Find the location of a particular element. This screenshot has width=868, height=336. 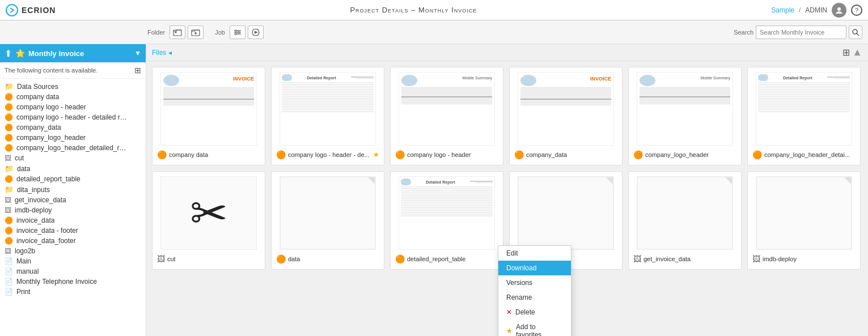

search-input is located at coordinates (801, 32).